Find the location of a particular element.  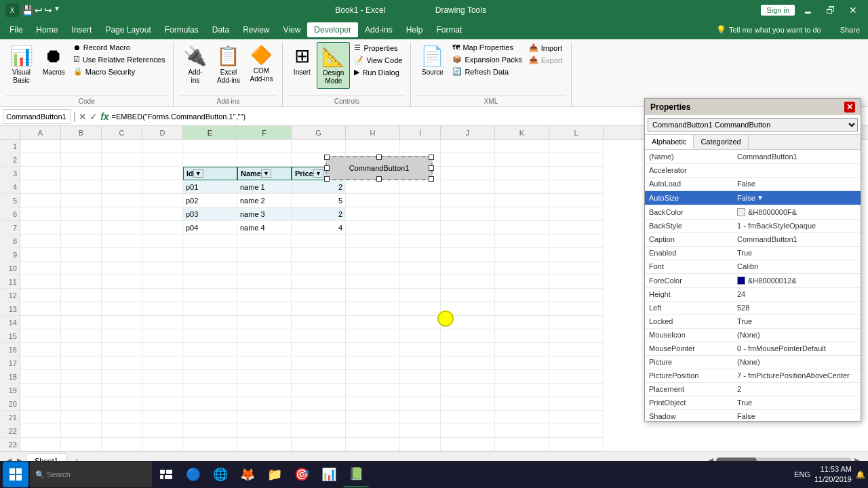

skype-taskbar: 🔵 is located at coordinates (193, 474).